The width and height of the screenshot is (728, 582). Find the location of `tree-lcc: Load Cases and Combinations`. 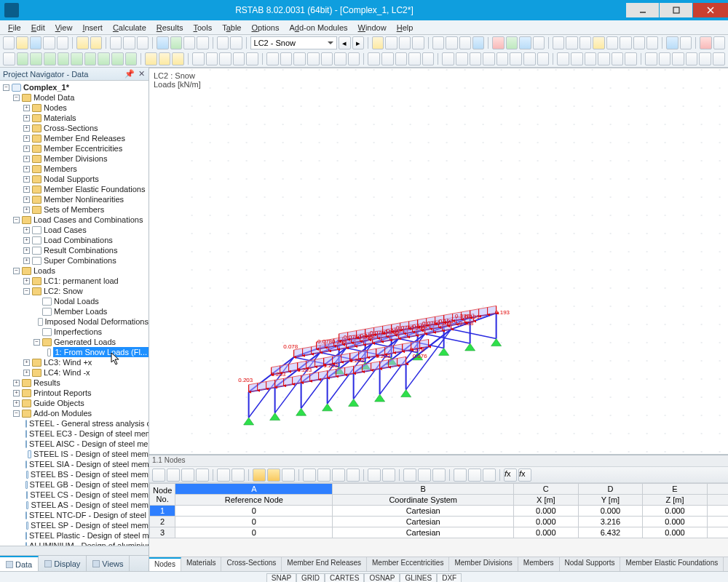

tree-lcc: Load Cases and Combinations is located at coordinates (88, 220).